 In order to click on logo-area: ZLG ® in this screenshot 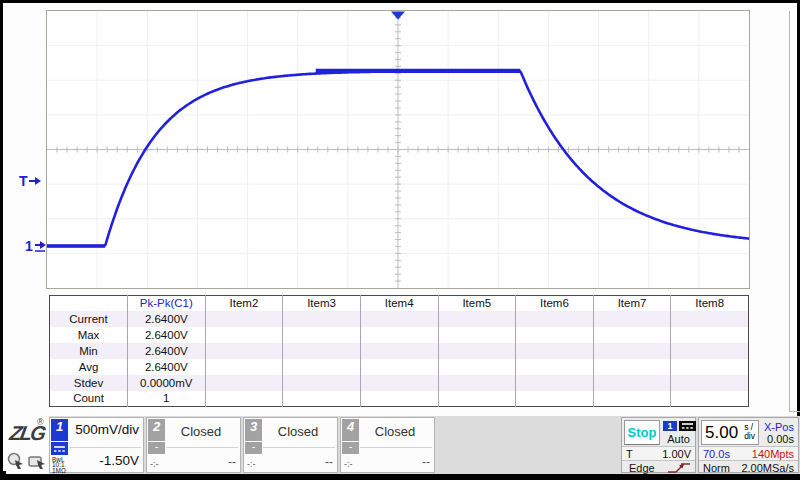, I will do `click(28, 445)`.